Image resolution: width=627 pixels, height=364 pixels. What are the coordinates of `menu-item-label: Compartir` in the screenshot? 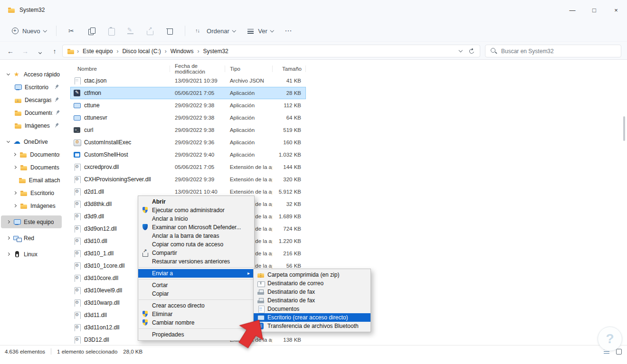 It's located at (164, 253).